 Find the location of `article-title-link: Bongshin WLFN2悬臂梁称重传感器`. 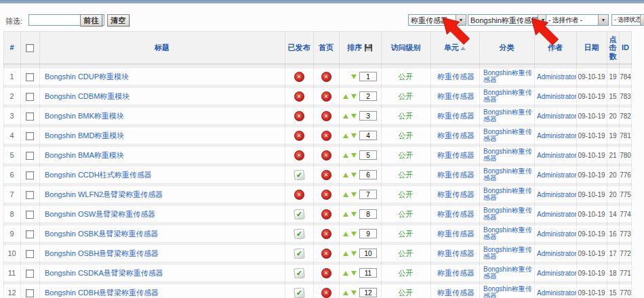

article-title-link: Bongshin WLFN2悬臂梁称重传感器 is located at coordinates (104, 194).